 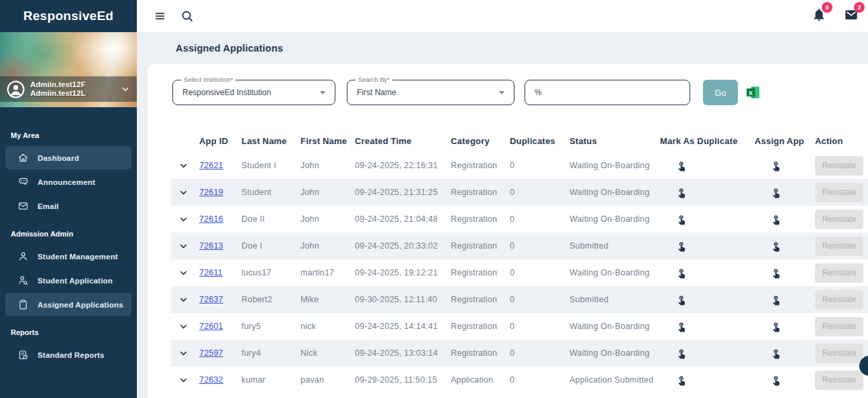 I want to click on last-name-cell: Robert2, so click(x=271, y=300).